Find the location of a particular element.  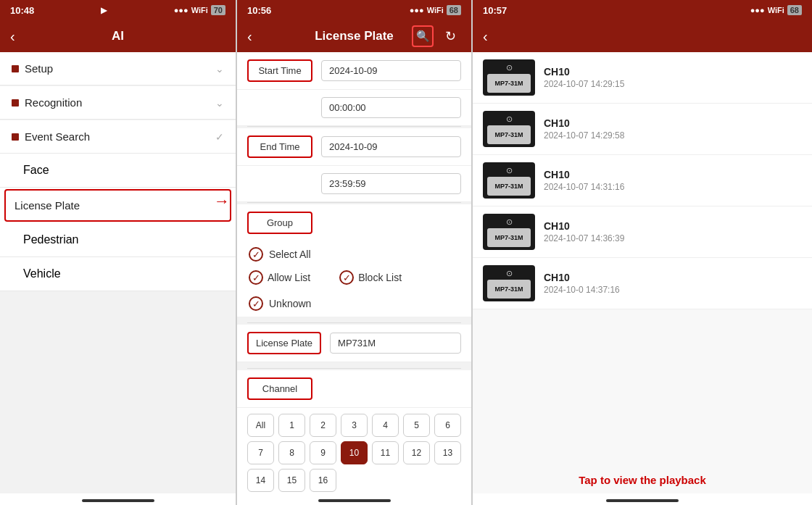

sidebar-item-face: Face is located at coordinates (117, 171).